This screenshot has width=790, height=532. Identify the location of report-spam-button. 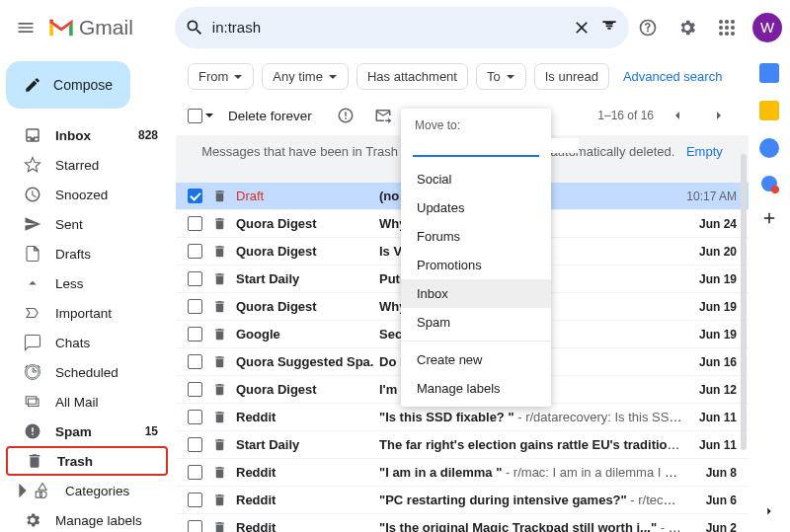
(346, 115).